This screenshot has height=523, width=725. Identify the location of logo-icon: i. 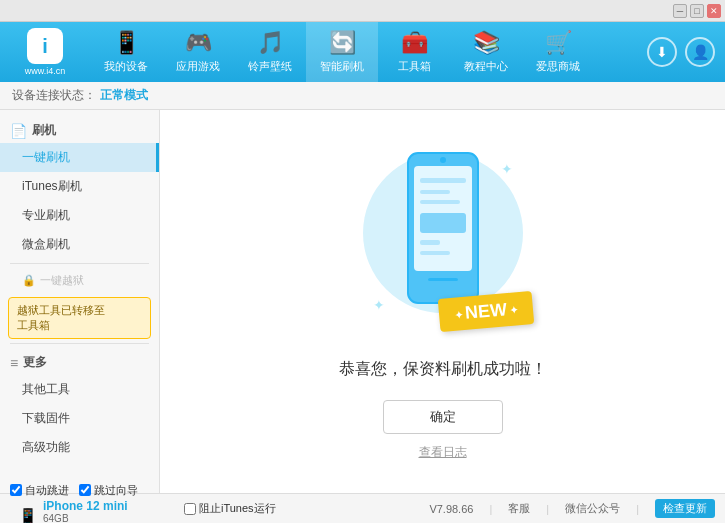
(45, 46).